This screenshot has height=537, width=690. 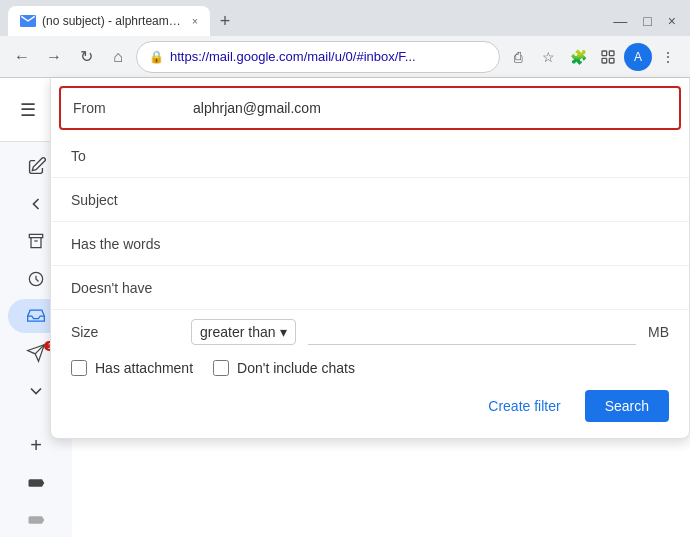 I want to click on create-filter-button: Create filter, so click(x=524, y=406).